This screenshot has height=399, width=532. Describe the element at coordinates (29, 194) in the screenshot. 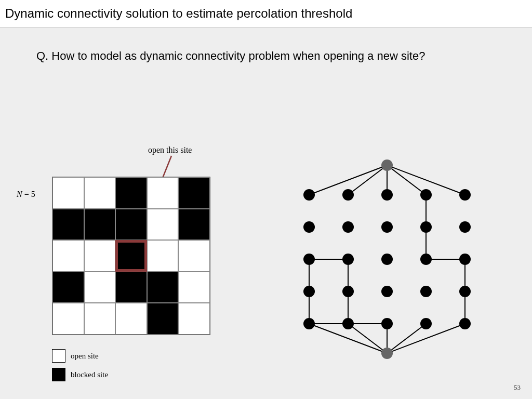

I see `n-value: = 5` at that location.